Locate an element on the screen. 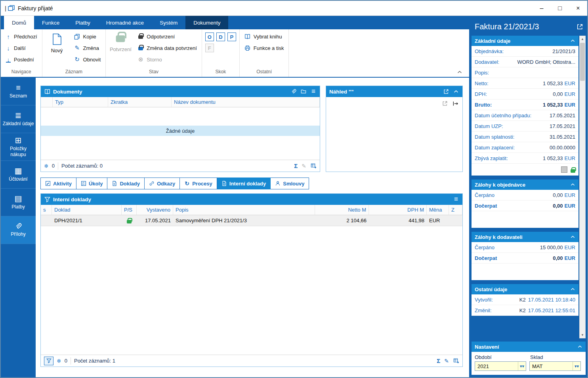 Image resolution: width=588 pixels, height=378 pixels. ribbon-tab-system: Systém is located at coordinates (169, 23).